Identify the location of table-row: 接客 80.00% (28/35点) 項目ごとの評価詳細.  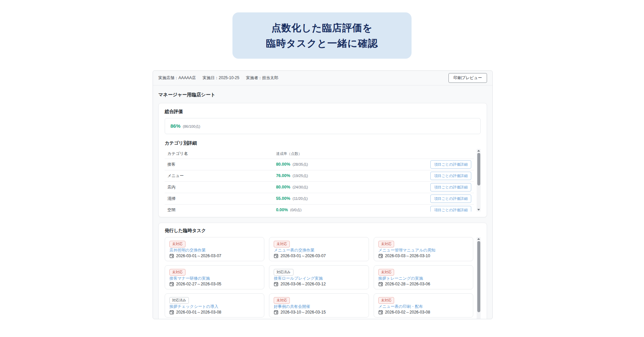
(319, 165).